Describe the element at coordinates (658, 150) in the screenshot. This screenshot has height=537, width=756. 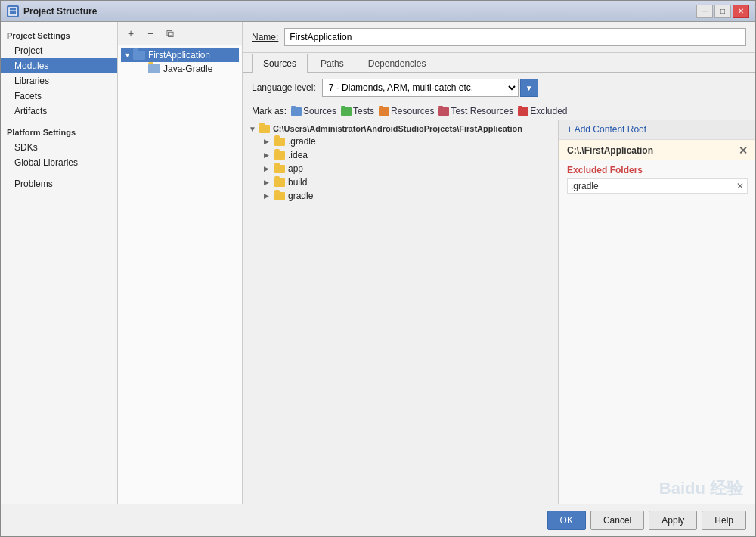
I see `right-panel-path-row: C:\.\FirstApplication ✕` at that location.